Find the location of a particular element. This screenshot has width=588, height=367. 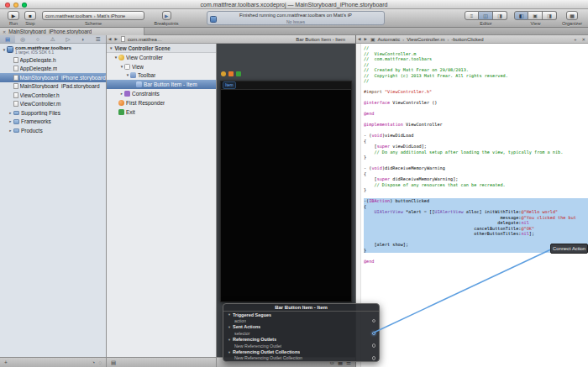

outline-row: ▼View is located at coordinates (161, 67).